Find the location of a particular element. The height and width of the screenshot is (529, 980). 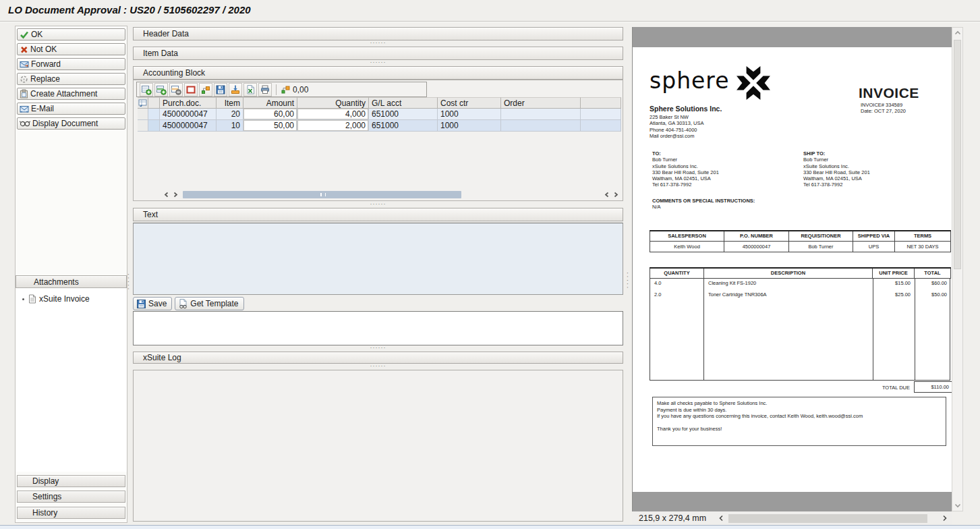

scroll-up-icon is located at coordinates (958, 32).